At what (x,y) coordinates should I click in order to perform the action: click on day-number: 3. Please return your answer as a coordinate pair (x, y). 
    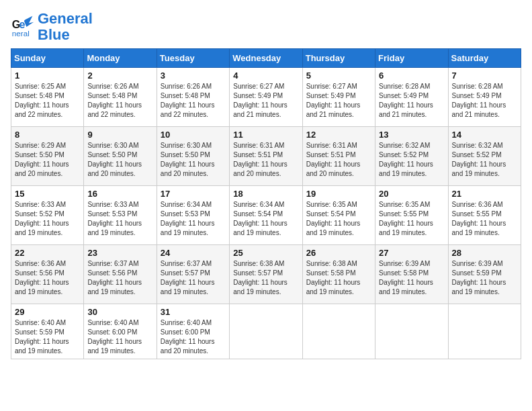
    Looking at the image, I should click on (193, 75).